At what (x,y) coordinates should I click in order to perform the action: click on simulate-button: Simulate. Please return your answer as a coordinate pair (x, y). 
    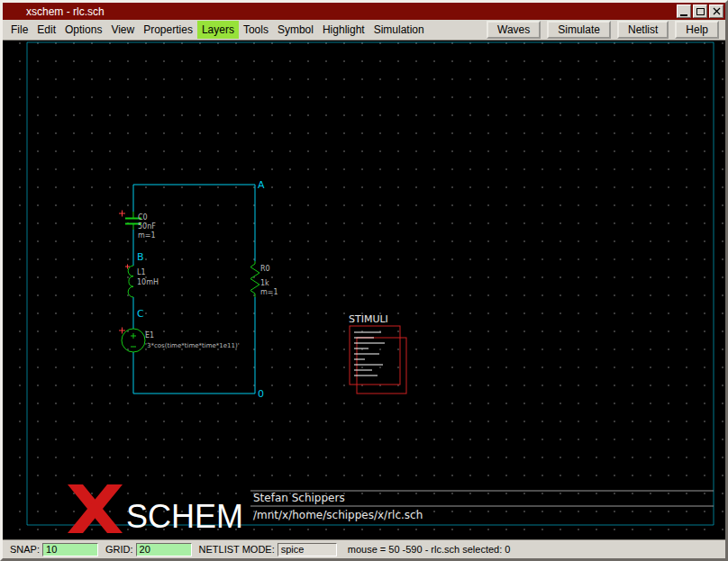
    Looking at the image, I should click on (578, 30).